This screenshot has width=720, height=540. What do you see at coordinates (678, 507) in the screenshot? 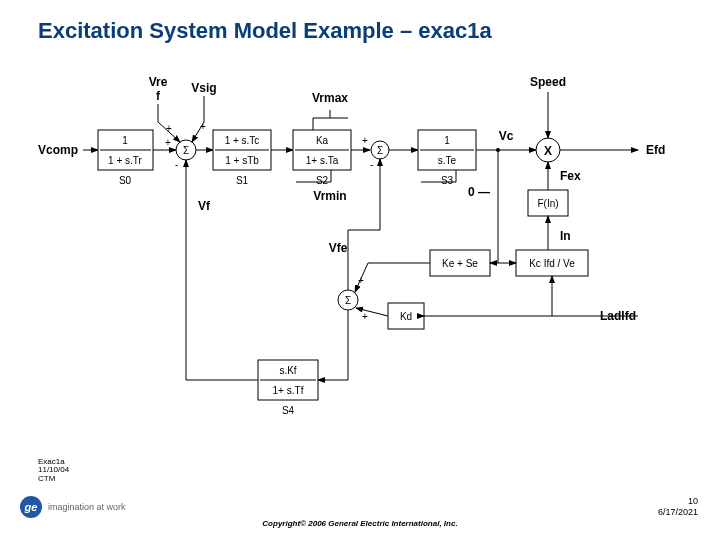
I see `page-info: 10 6/17/2021` at bounding box center [678, 507].